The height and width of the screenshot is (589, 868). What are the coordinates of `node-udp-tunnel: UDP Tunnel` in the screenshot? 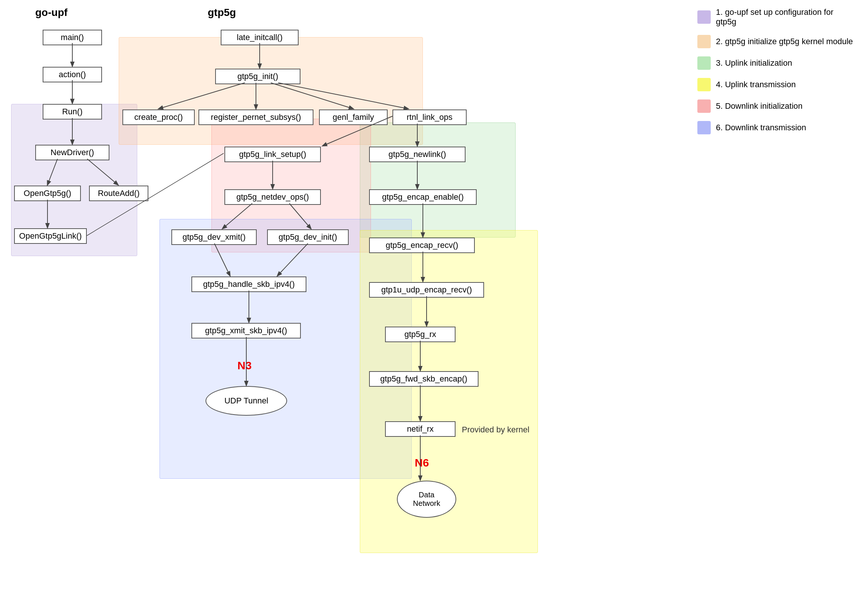 It's located at (247, 401).